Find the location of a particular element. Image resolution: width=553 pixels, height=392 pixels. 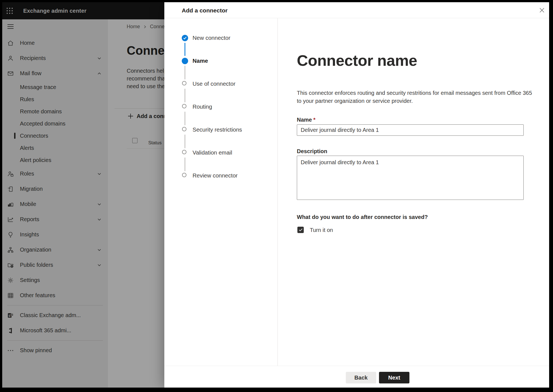

turn-it-on-checkbox is located at coordinates (300, 230).